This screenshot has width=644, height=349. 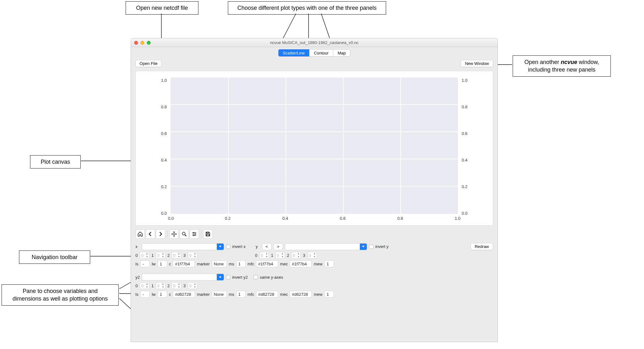 What do you see at coordinates (55, 162) in the screenshot?
I see `callout-plot-canvas: Plot canvas` at bounding box center [55, 162].